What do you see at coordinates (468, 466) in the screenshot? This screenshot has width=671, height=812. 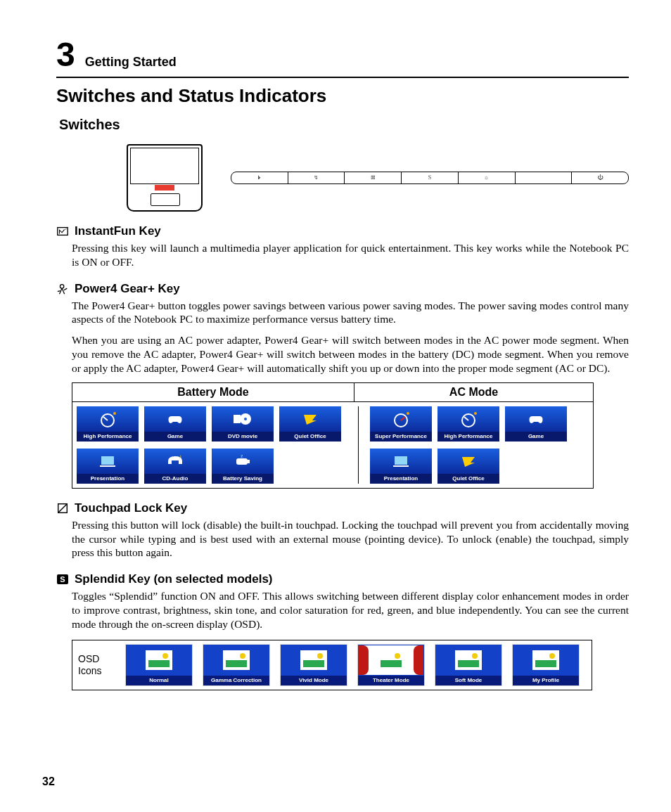 I see `tile-quiet-office-ac: Quiet Office` at bounding box center [468, 466].